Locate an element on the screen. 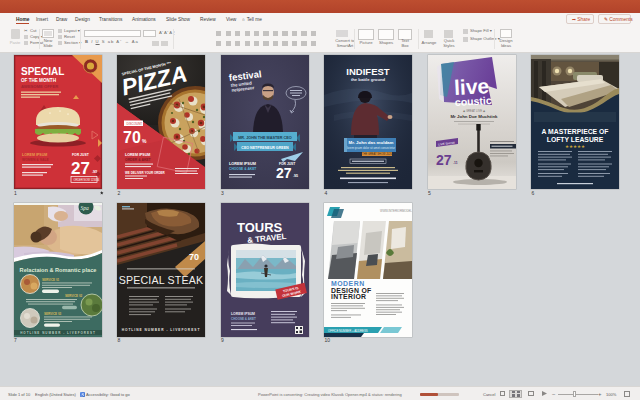 The image size is (640, 400). svg-text: coustic is located at coordinates (472, 101).